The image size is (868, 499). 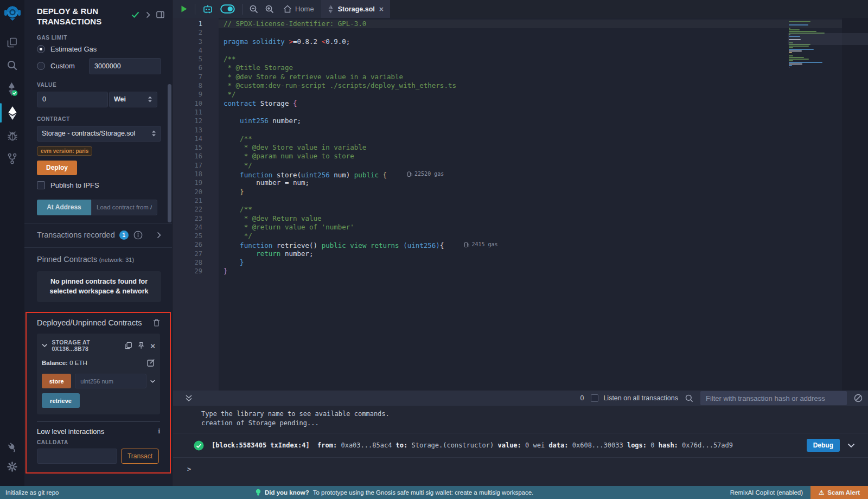 What do you see at coordinates (12, 158) in the screenshot?
I see `sidebar-item-git` at bounding box center [12, 158].